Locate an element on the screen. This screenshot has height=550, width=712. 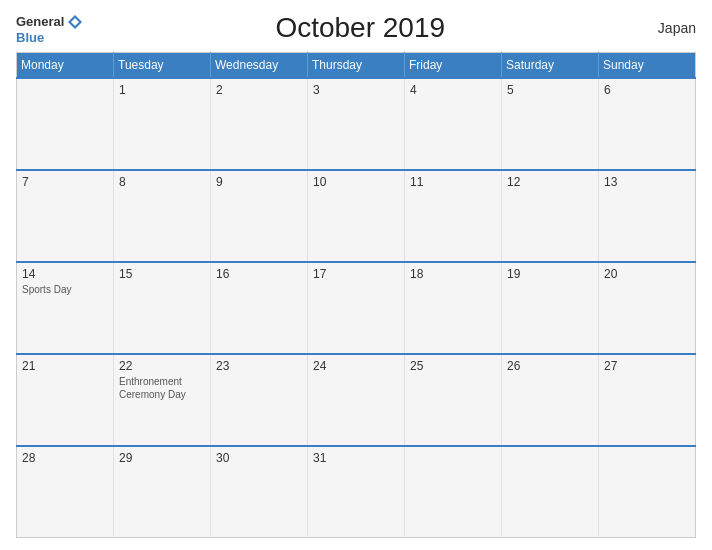
calendar-cell-w5-d6 is located at coordinates (550, 492).